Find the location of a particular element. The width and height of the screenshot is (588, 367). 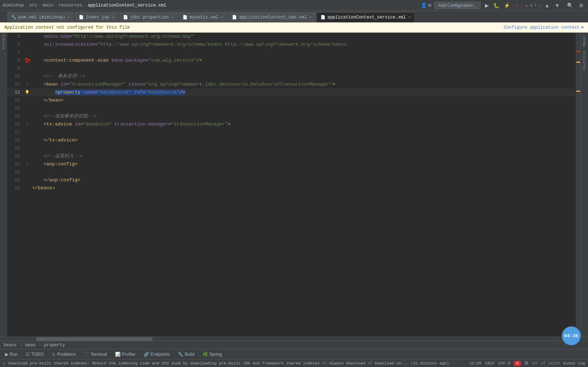

line-content-21: <aop:config> is located at coordinates (303, 164).